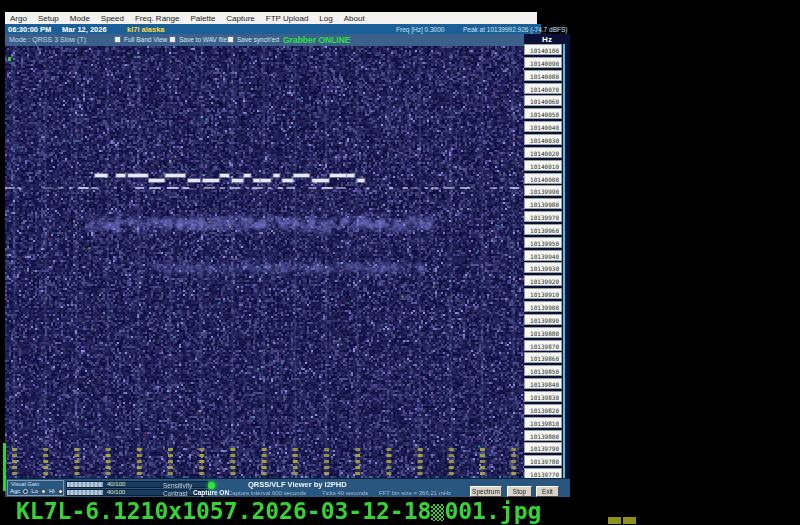 The image size is (800, 525). I want to click on fft-bin-label: FFT bin size = 366.21 mHz, so click(415, 493).